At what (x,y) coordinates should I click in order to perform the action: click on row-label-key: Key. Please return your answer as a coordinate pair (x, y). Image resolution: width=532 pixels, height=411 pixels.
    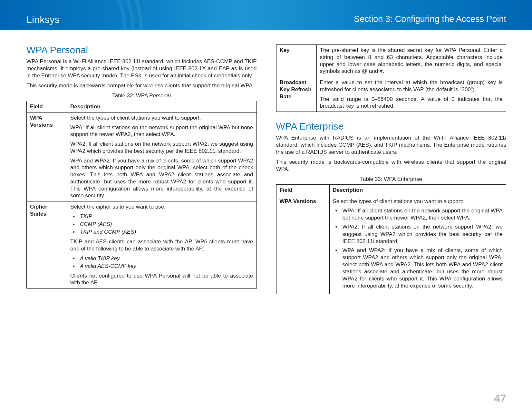
    Looking at the image, I should click on (296, 61).